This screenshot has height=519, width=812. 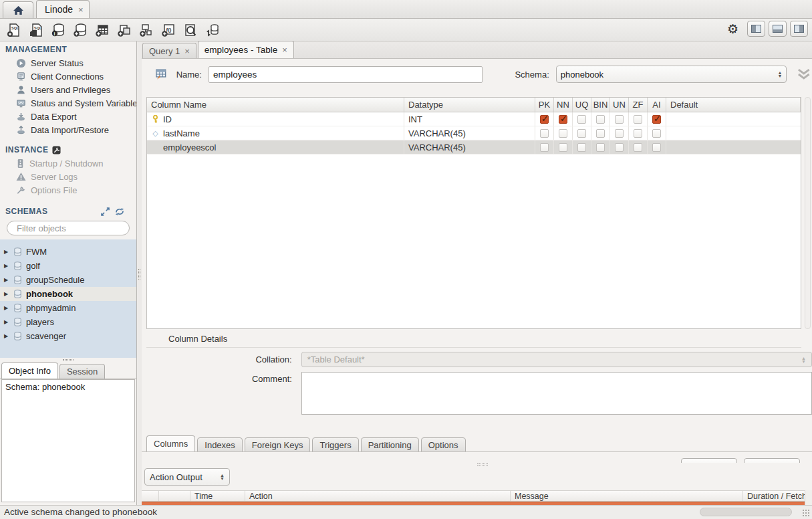 What do you see at coordinates (474, 119) in the screenshot?
I see `column-row-id: ID INT` at bounding box center [474, 119].